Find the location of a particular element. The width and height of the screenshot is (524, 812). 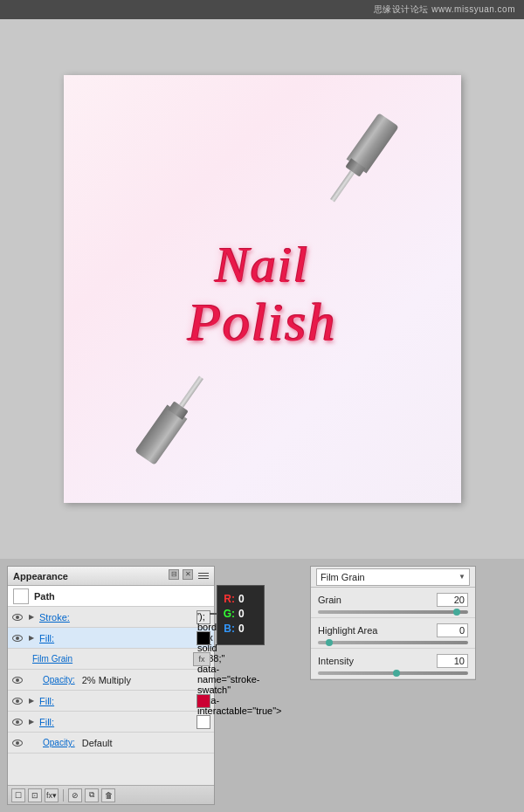

intensity-row: Intensity 10 is located at coordinates (393, 664).